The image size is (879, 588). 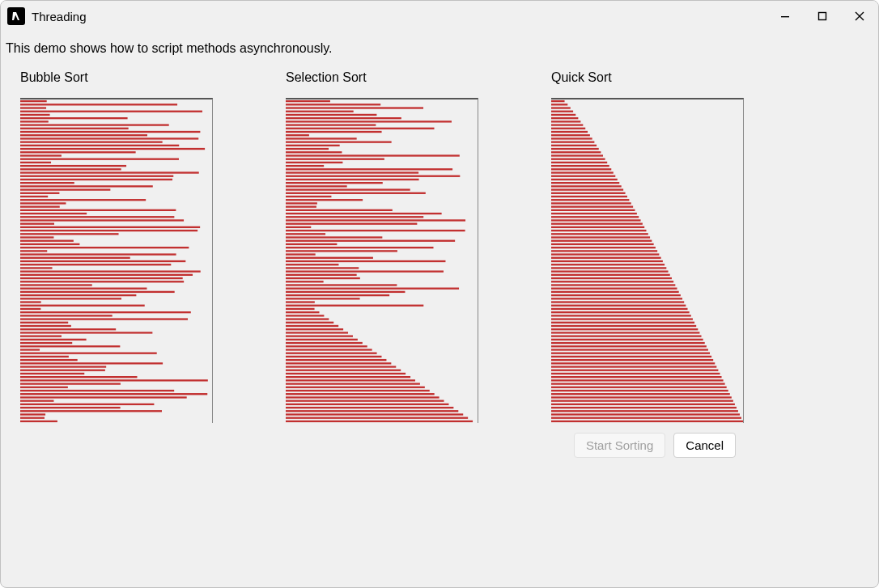 I want to click on titlebar: Threading, so click(x=440, y=16).